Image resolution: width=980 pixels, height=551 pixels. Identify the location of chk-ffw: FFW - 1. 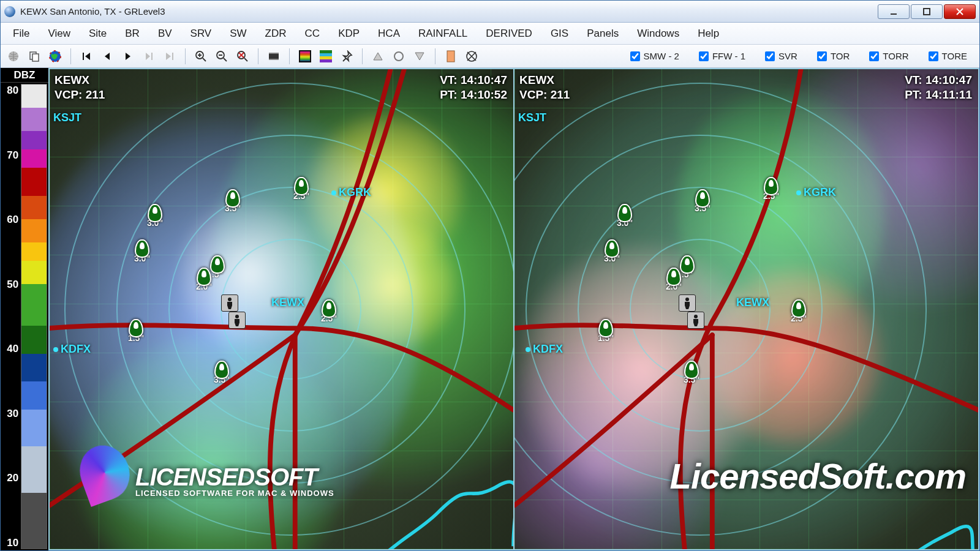
(722, 56).